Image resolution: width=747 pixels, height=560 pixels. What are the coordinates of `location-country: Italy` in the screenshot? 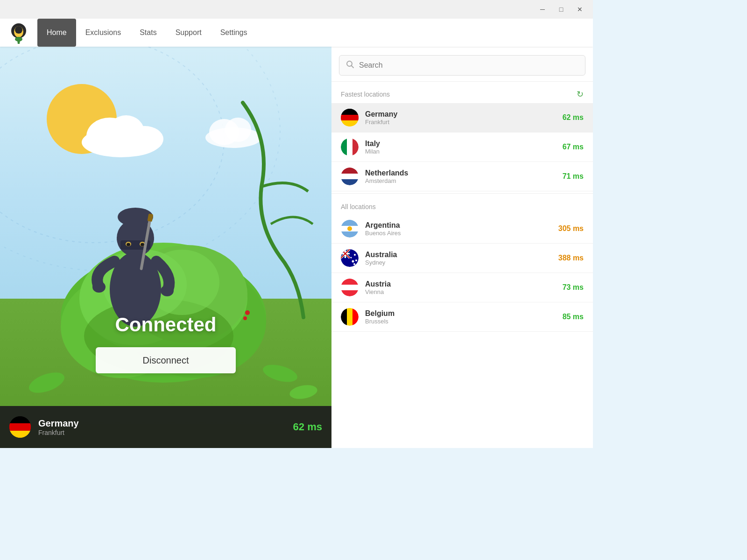 It's located at (464, 144).